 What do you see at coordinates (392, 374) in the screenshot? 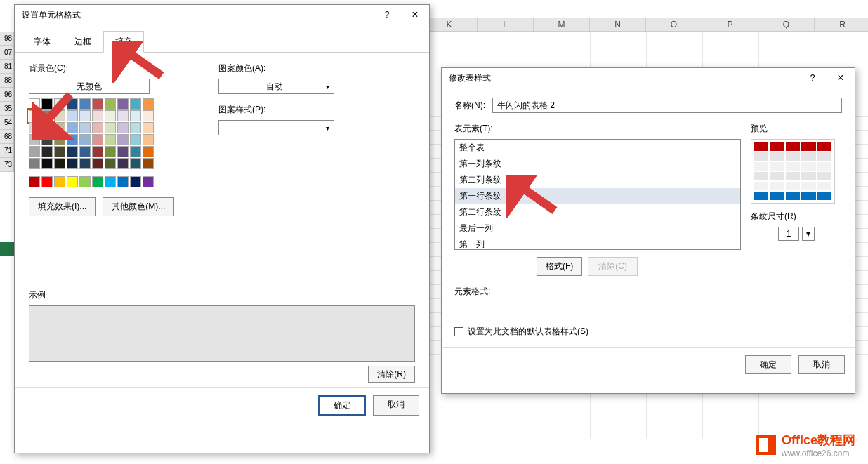
I see `clear-button: 清除(R)` at bounding box center [392, 374].